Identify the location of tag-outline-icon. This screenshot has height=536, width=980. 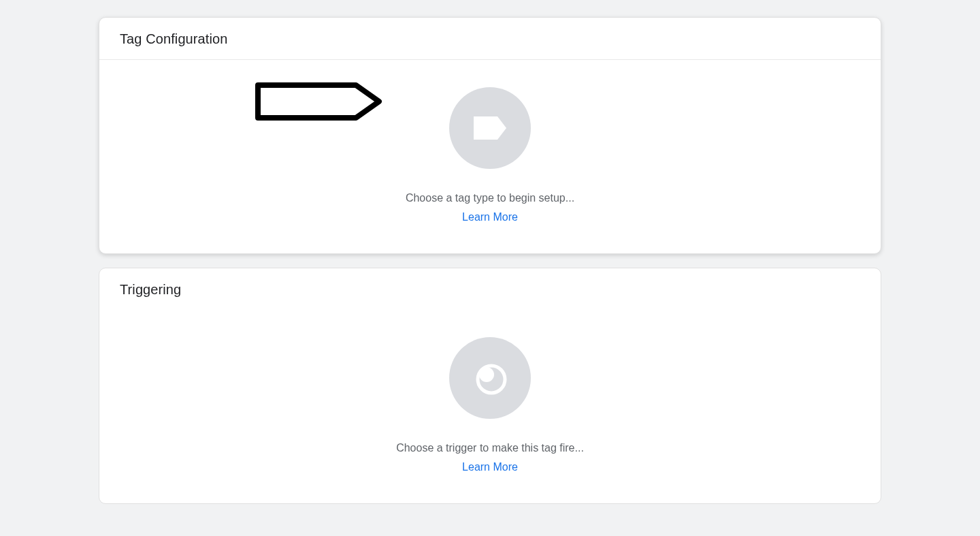
(318, 101).